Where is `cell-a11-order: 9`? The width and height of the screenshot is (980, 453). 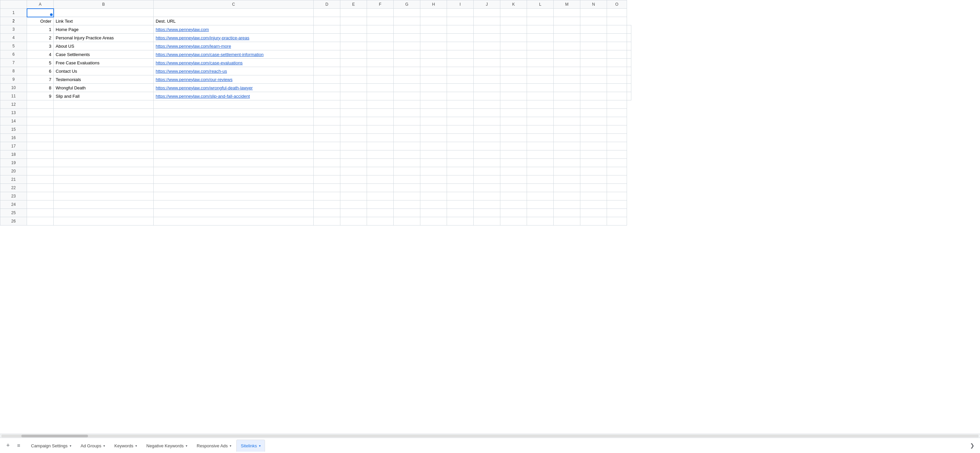 cell-a11-order: 9 is located at coordinates (40, 96).